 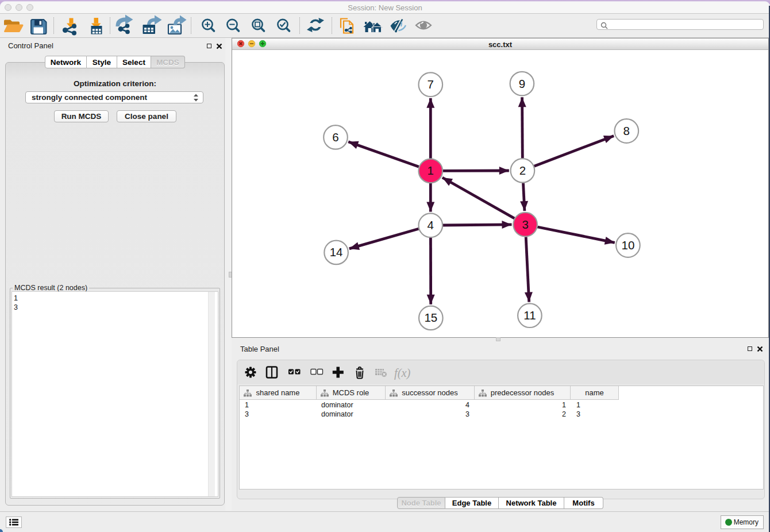 What do you see at coordinates (431, 84) in the screenshot?
I see `svg-text: 7` at bounding box center [431, 84].